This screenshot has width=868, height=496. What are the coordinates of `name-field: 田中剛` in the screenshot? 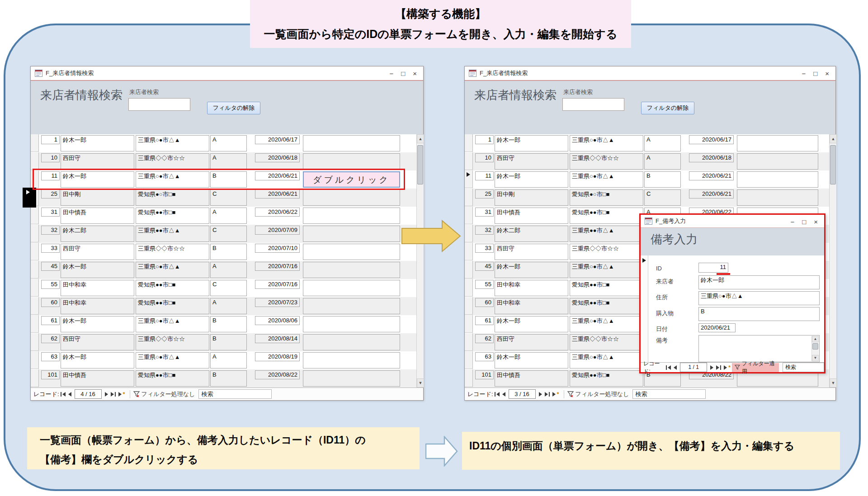 It's located at (98, 198).